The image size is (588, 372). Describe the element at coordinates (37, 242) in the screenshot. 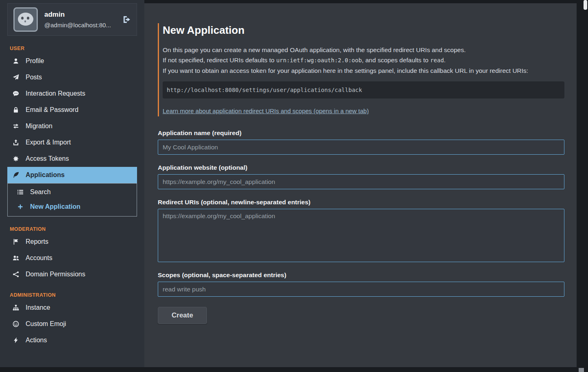

I see `sidebar-item-label: Reports` at that location.